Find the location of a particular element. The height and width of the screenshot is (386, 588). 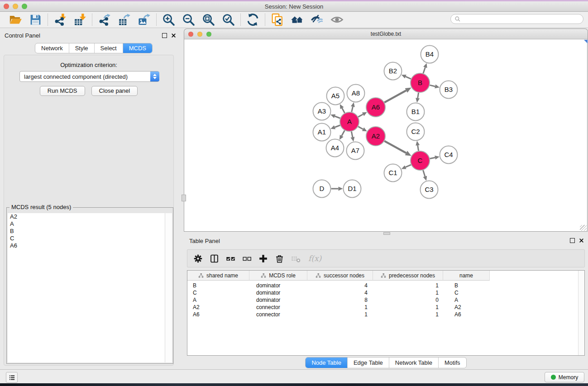

graph-edge-A-A3 is located at coordinates (338, 117).